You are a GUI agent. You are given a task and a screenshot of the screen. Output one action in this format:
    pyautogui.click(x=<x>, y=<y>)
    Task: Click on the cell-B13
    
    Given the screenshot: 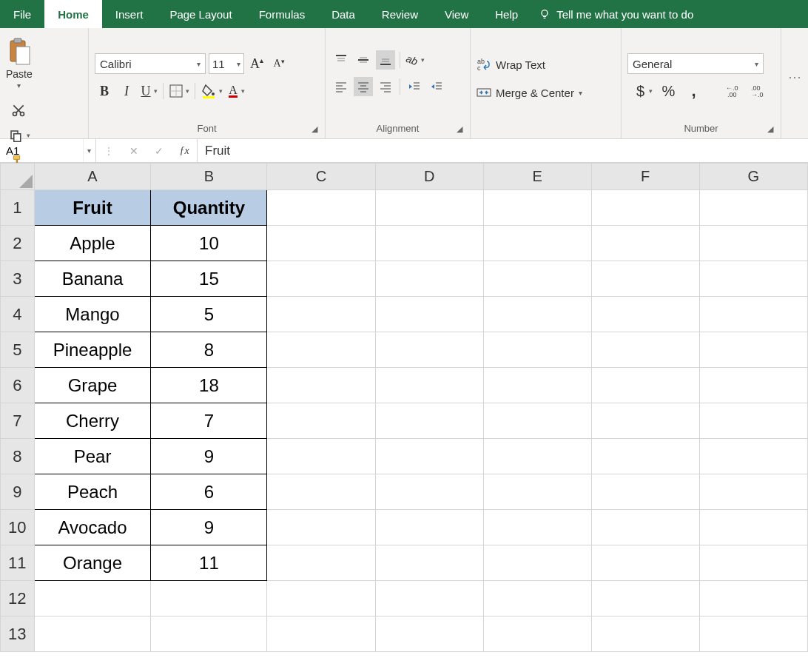 What is the action you would take?
    pyautogui.click(x=209, y=634)
    